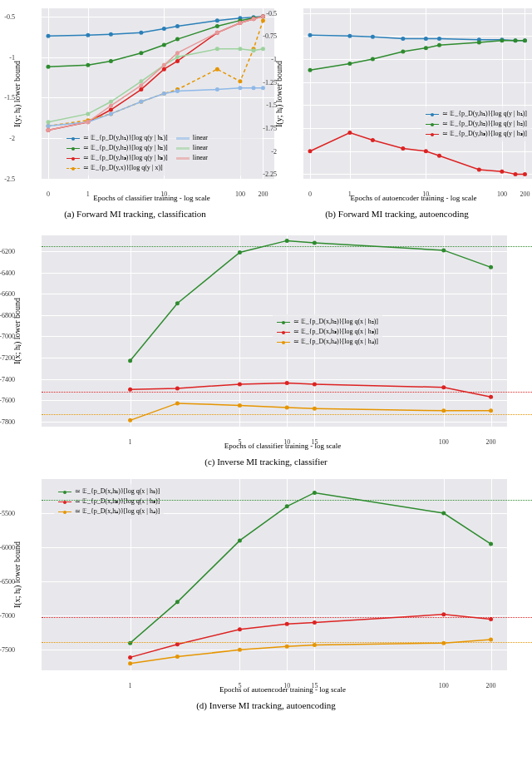 The width and height of the screenshot is (532, 761). I want to click on xlabel-d: Epochs of autoencoder training - log sca…, so click(283, 689).